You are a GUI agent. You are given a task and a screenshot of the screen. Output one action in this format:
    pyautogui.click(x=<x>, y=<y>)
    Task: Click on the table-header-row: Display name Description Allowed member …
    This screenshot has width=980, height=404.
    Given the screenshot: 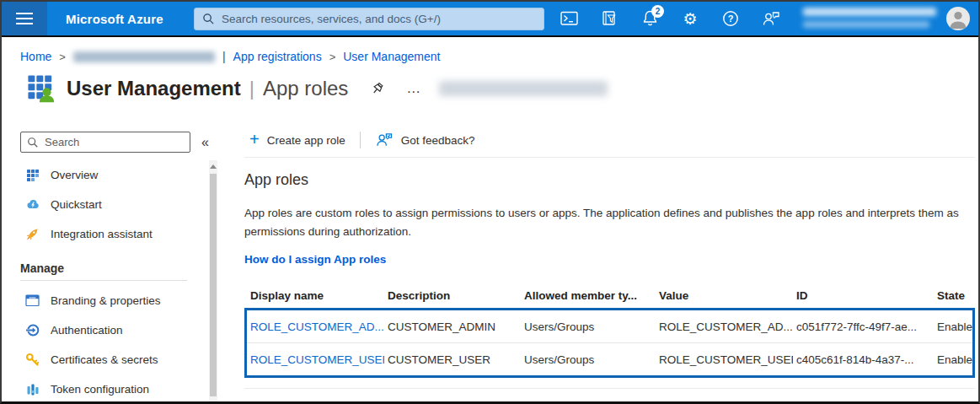 What is the action you would take?
    pyautogui.click(x=610, y=295)
    